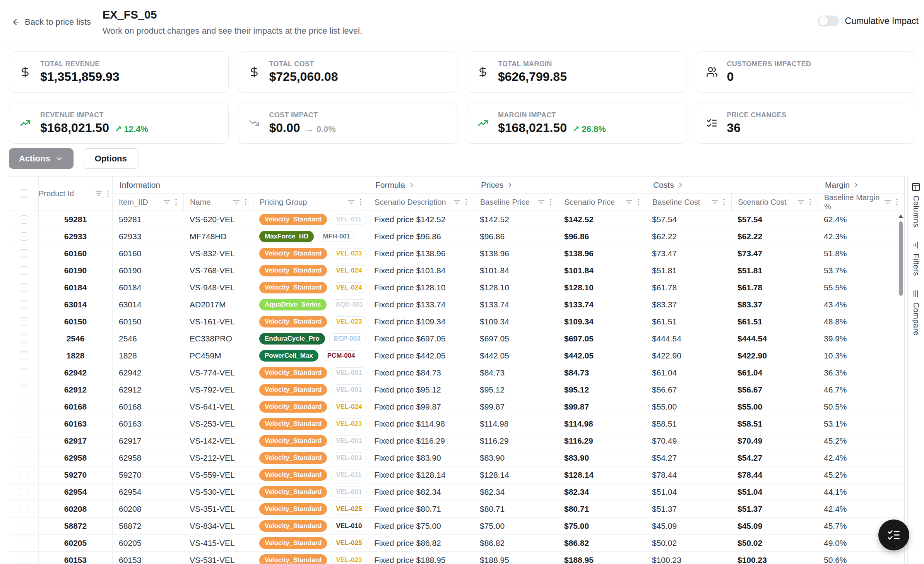 The width and height of the screenshot is (924, 564). I want to click on kpi-card-price-changes: PRICE CHANGES 36, so click(806, 123).